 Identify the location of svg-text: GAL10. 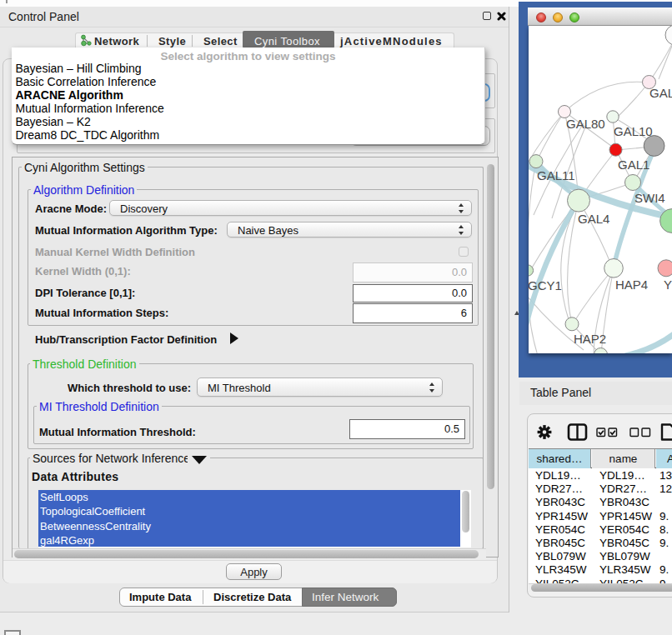
(634, 132).